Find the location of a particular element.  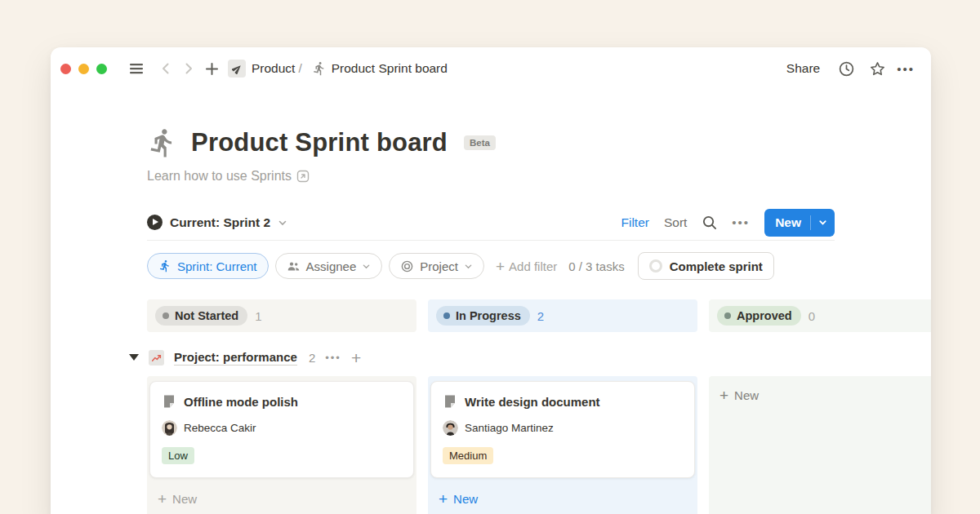

group-add-icon: + is located at coordinates (356, 357).